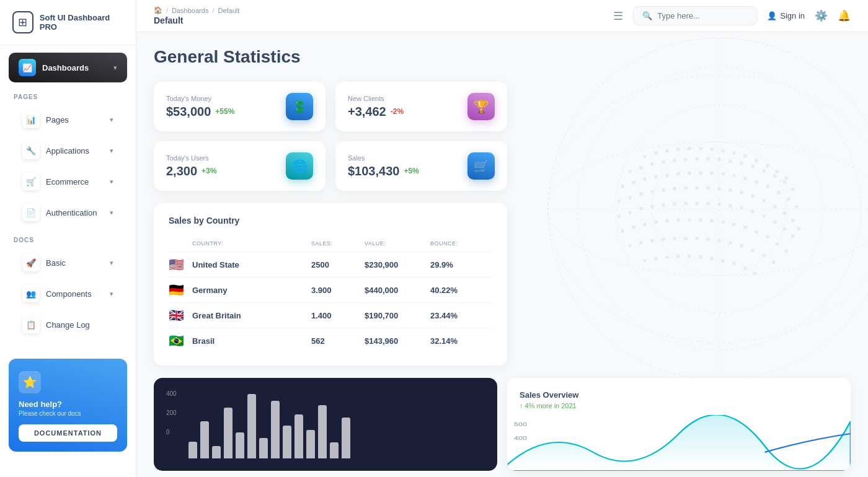  Describe the element at coordinates (171, 413) in the screenshot. I see `chart-y-labels: 400 200 0` at that location.